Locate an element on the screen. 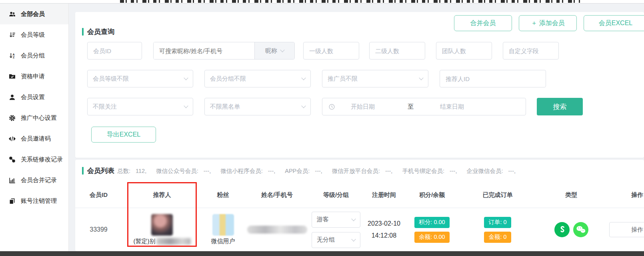 Image resolution: width=644 pixels, height=256 pixels. export-excel-button: 导出EXCEL is located at coordinates (124, 135).